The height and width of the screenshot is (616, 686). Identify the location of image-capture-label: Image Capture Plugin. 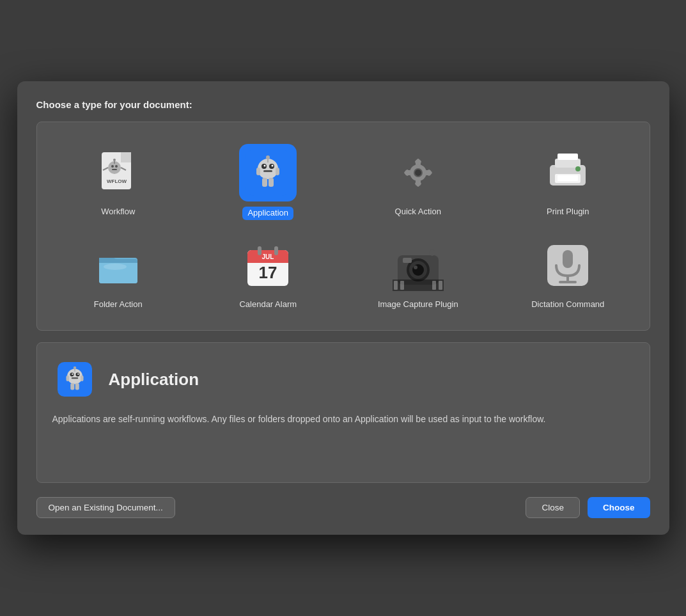
(418, 304).